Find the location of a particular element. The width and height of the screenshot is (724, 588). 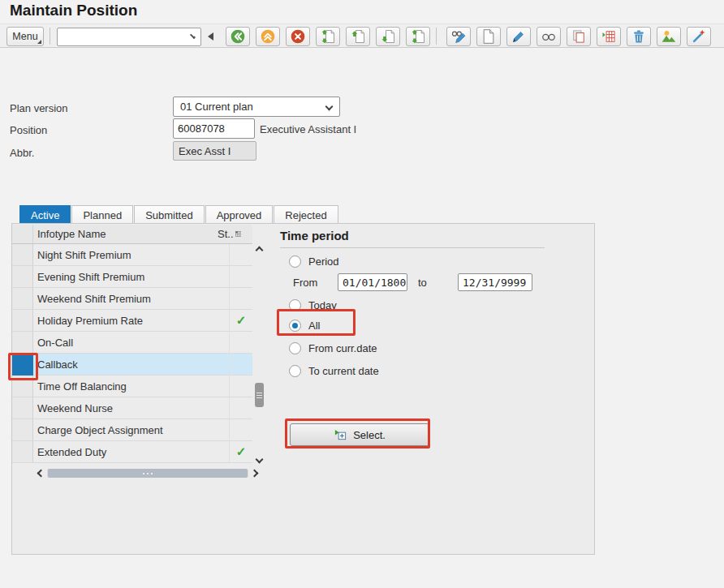

display-button is located at coordinates (549, 36).